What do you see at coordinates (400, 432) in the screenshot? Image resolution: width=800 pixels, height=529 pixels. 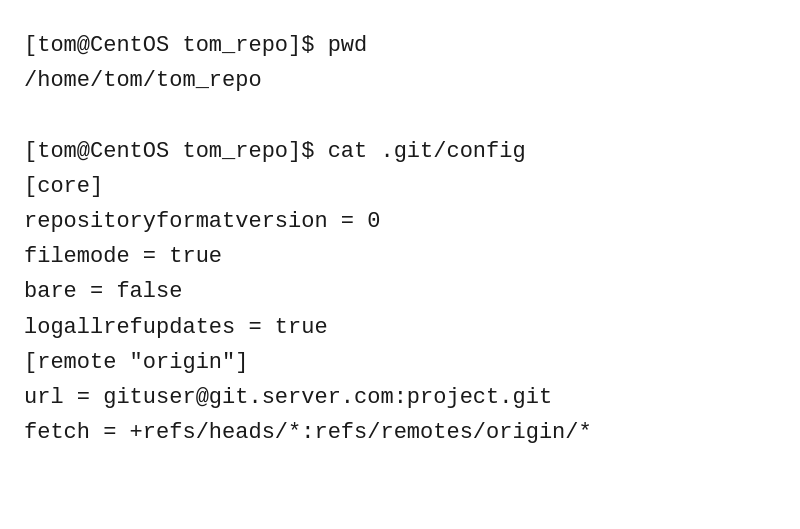 I see `terminal-line-11: fetch = +refs/heads/*:refs/remotes/origi…` at bounding box center [400, 432].